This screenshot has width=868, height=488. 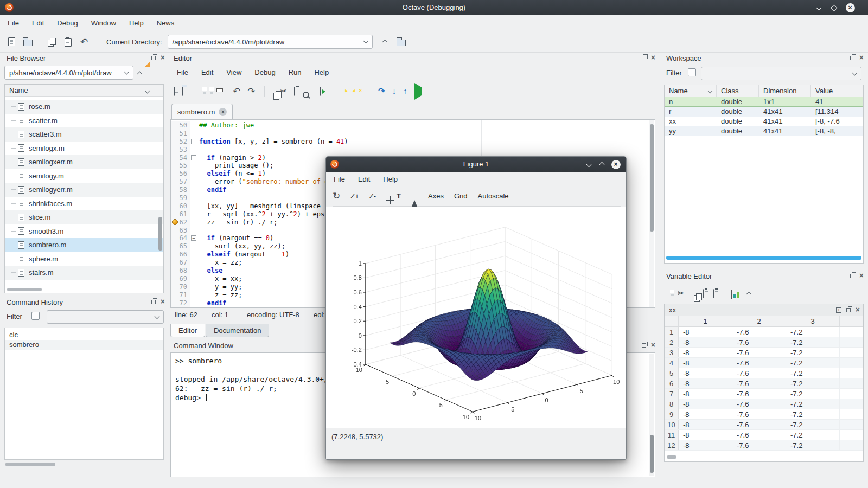 I want to click on file-list-item: semilogxerr.m, so click(x=84, y=162).